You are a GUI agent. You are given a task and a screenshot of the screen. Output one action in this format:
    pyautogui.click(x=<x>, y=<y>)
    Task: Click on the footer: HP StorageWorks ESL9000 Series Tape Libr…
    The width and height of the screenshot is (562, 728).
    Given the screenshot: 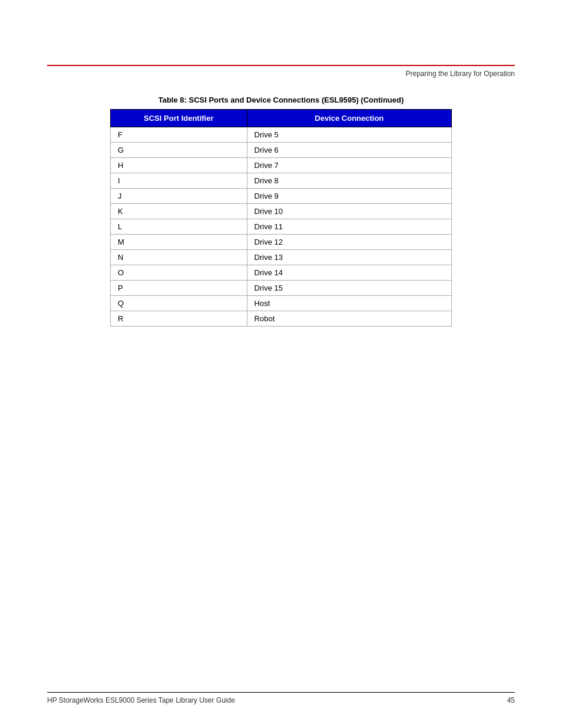 What is the action you would take?
    pyautogui.click(x=281, y=699)
    